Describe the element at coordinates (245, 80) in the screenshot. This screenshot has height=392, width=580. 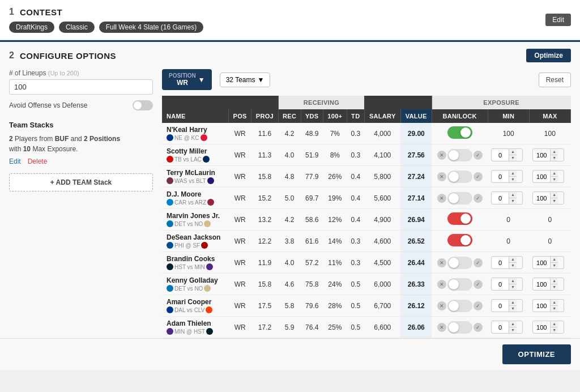
I see `teams-filter-button: 32 Teams ▼` at that location.